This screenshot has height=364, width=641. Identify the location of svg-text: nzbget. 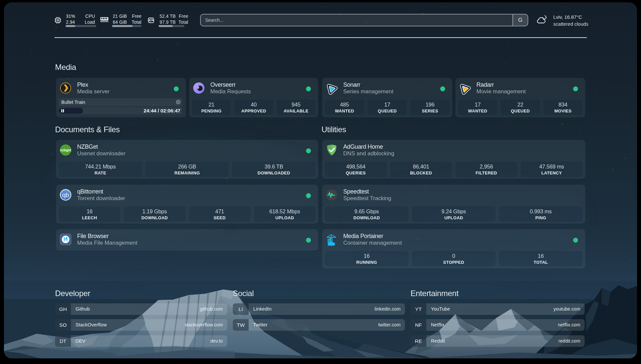
(66, 150).